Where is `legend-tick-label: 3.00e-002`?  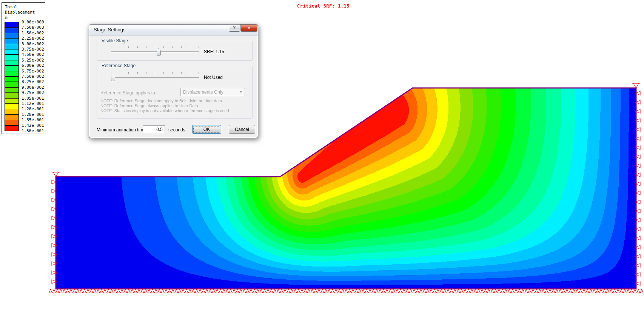
legend-tick-label: 3.00e-002 is located at coordinates (33, 44).